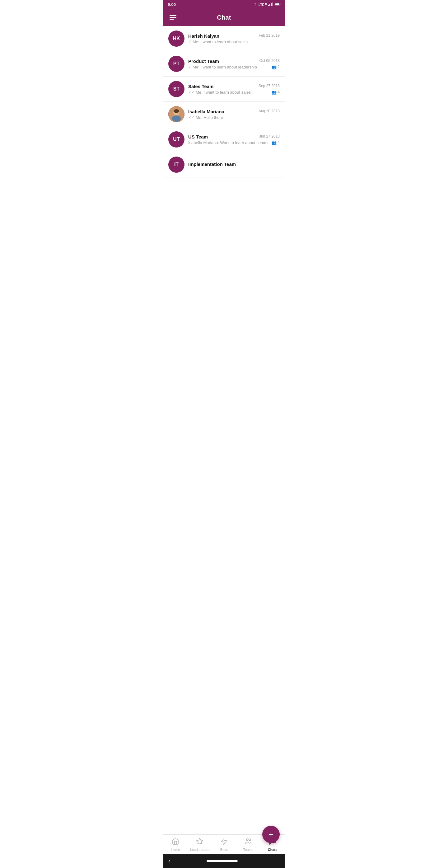  I want to click on chat-content-product-team: Product TeamOct 05,2018✓ Me: I want to l…, so click(234, 64).